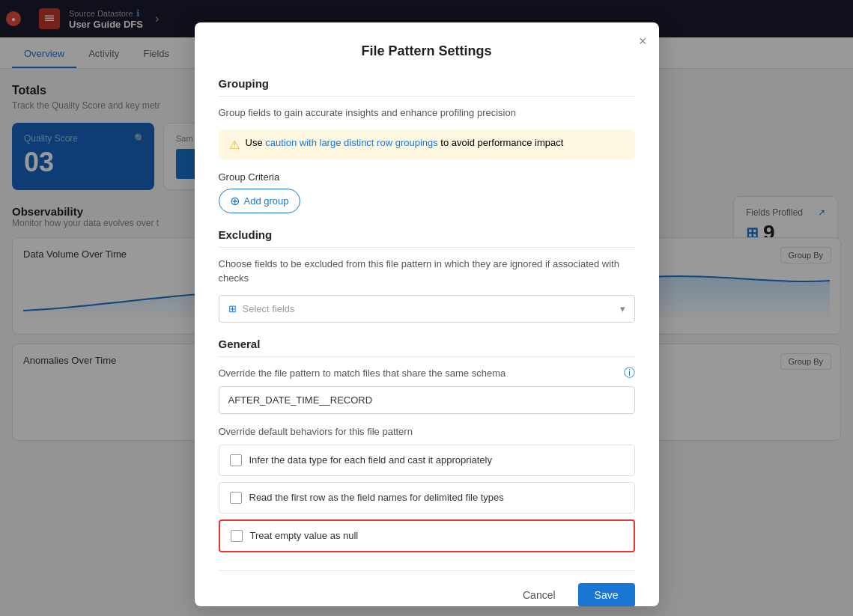 The height and width of the screenshot is (616, 853). What do you see at coordinates (427, 373) in the screenshot?
I see `override-schema-row: Override the file pattern to match files…` at bounding box center [427, 373].